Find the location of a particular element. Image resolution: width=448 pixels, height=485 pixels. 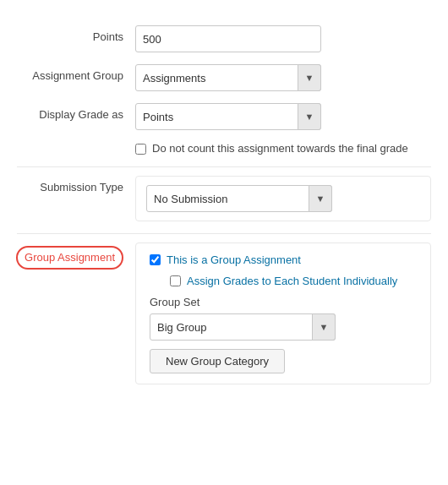

is-group-assignment-checkbox is located at coordinates (156, 260).